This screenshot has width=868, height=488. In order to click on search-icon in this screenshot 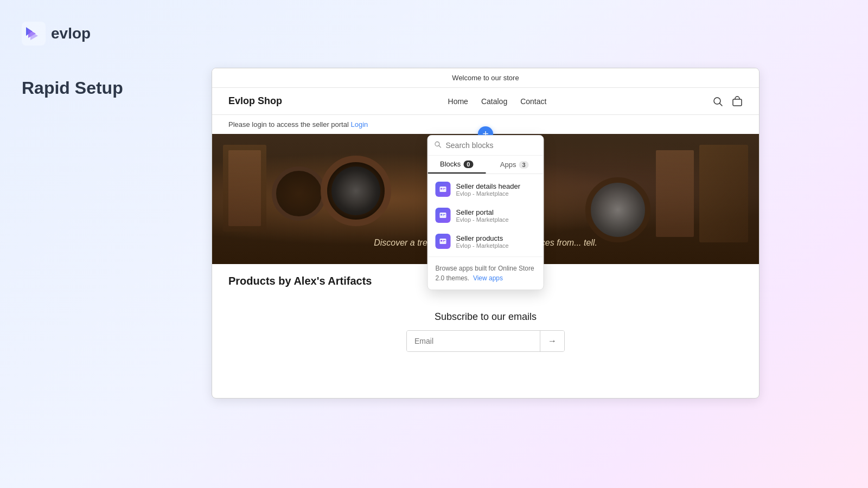, I will do `click(718, 101)`.